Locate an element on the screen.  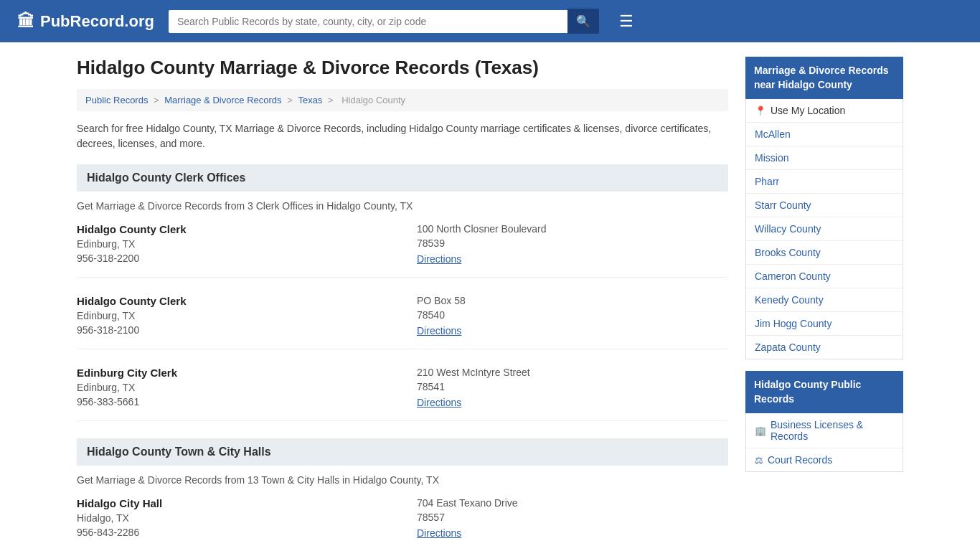
sidebar-business-licenses-label: Business Licenses & Records is located at coordinates (832, 430).